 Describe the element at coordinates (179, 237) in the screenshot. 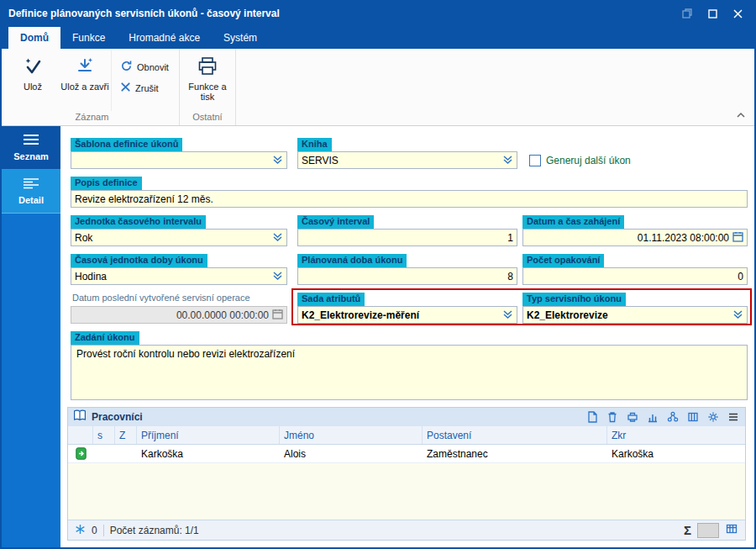

I see `interval-unit-field: Rok` at that location.